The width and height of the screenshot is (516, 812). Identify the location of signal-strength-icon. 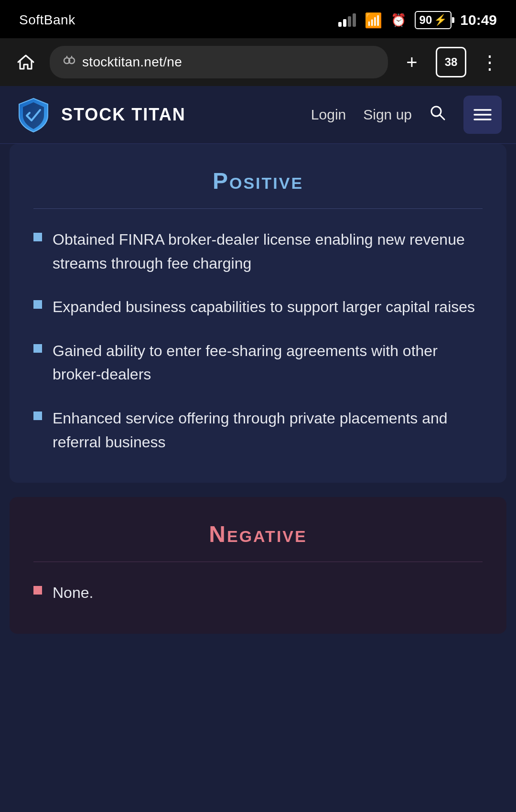
(347, 20).